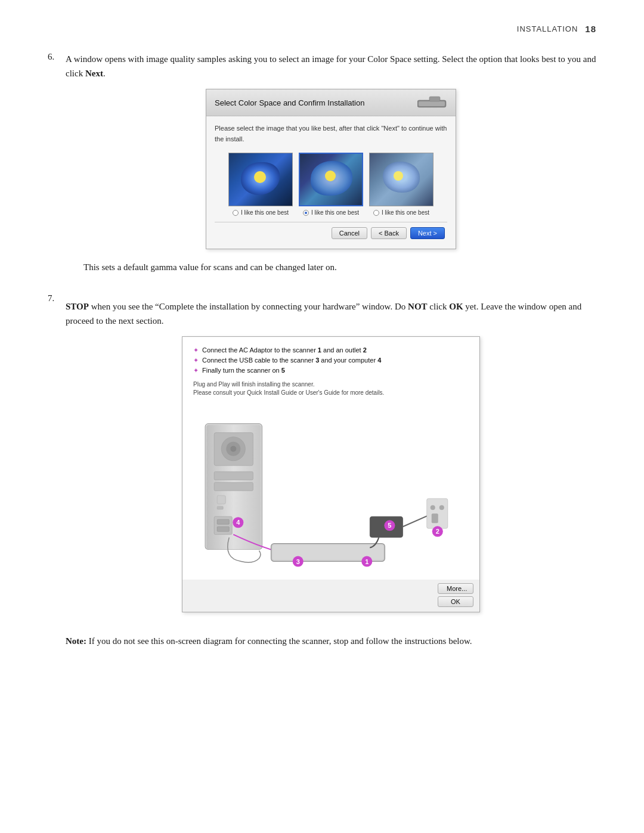 The image size is (644, 833). I want to click on page-header: Installation 18, so click(322, 29).